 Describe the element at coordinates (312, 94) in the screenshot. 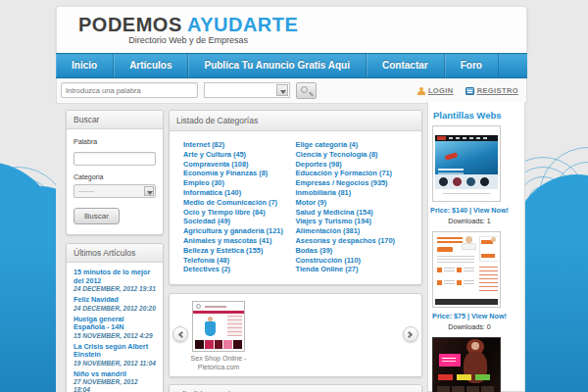

I see `search-icon-handle` at that location.